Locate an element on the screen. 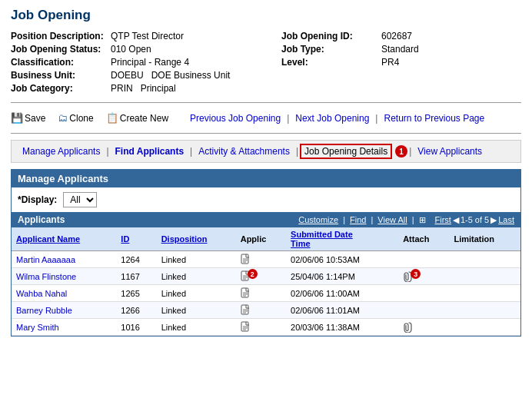 This screenshot has height=398, width=532. first-nav: First is located at coordinates (443, 220).